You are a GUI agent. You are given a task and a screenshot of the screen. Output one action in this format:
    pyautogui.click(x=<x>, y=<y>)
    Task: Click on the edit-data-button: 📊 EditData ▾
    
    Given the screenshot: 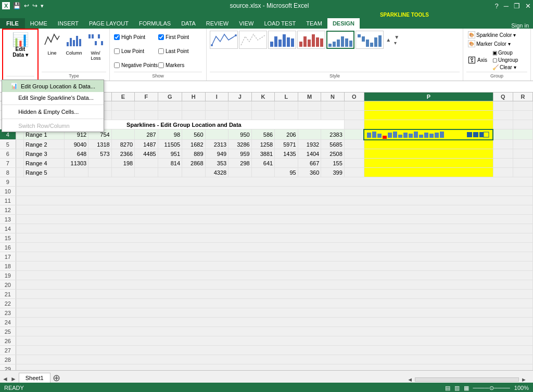 What is the action you would take?
    pyautogui.click(x=20, y=54)
    